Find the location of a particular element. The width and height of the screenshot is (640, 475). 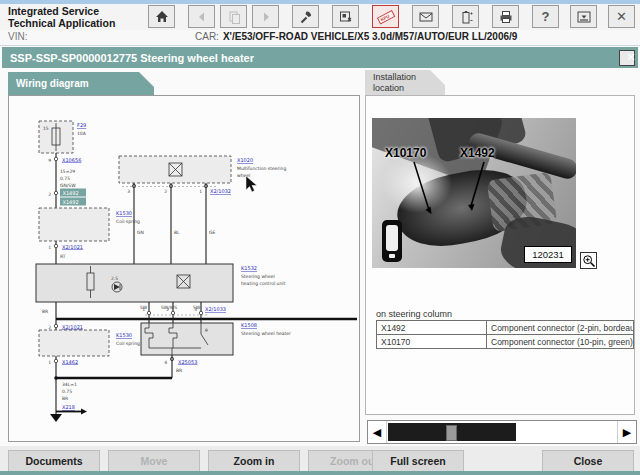

car-label: CAR: is located at coordinates (207, 36).